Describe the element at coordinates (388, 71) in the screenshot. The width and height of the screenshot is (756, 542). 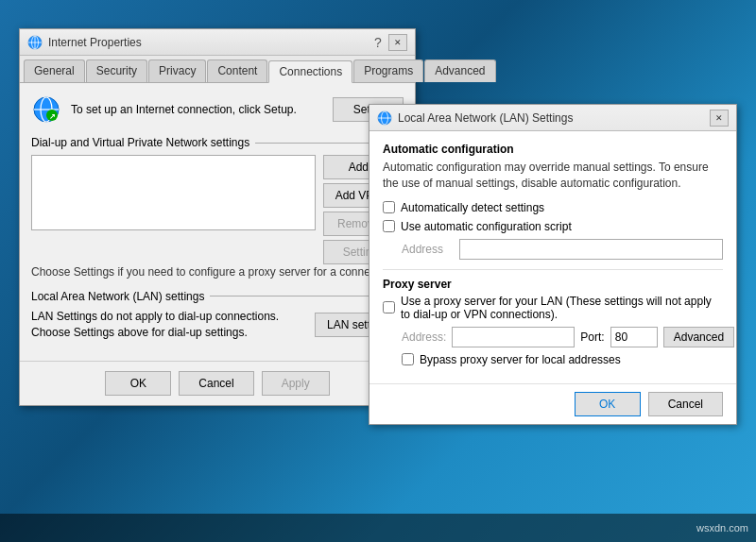
I see `tab-programs: Programs` at that location.